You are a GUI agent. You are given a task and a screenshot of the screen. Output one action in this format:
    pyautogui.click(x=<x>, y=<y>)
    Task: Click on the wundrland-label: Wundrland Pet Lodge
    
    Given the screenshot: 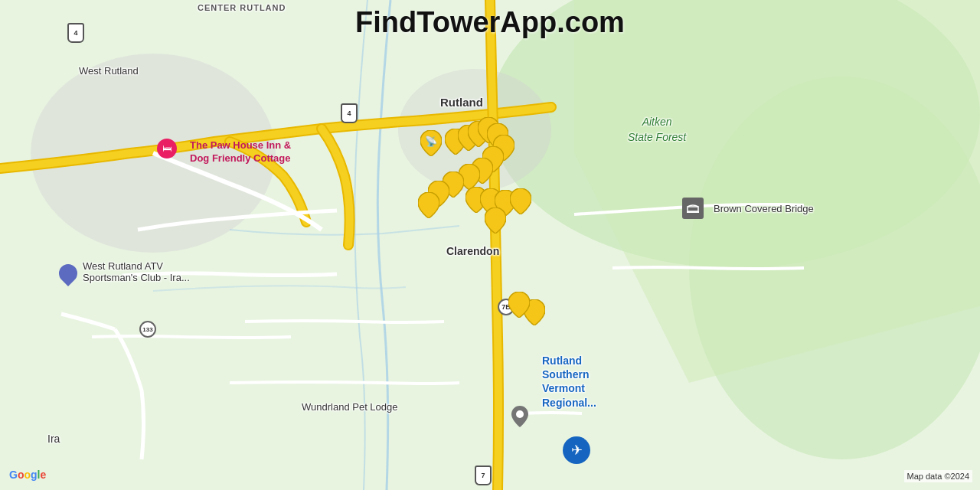 What is the action you would take?
    pyautogui.click(x=350, y=407)
    